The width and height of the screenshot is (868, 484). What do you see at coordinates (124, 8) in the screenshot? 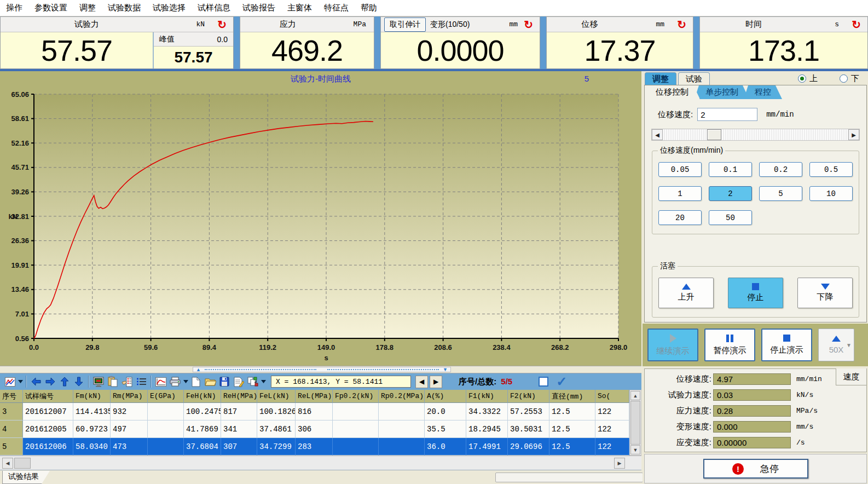
I see `menu-item-试验数据: 试验数据` at bounding box center [124, 8].